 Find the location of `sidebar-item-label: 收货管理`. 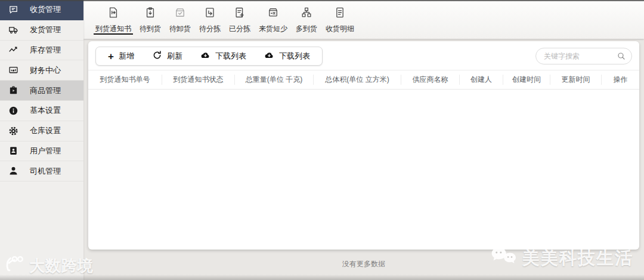

sidebar-item-label: 收货管理 is located at coordinates (45, 10).